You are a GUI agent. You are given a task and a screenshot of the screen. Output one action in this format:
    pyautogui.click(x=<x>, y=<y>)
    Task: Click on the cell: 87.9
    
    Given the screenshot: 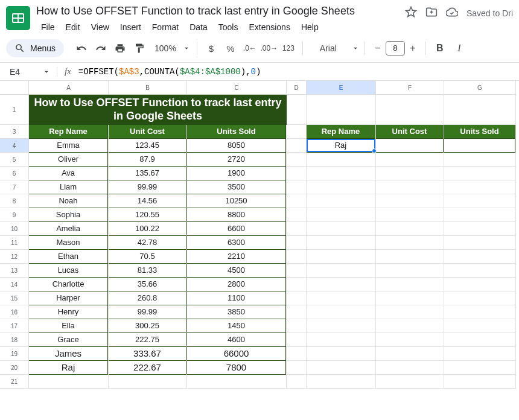 What is the action you would take?
    pyautogui.click(x=147, y=159)
    